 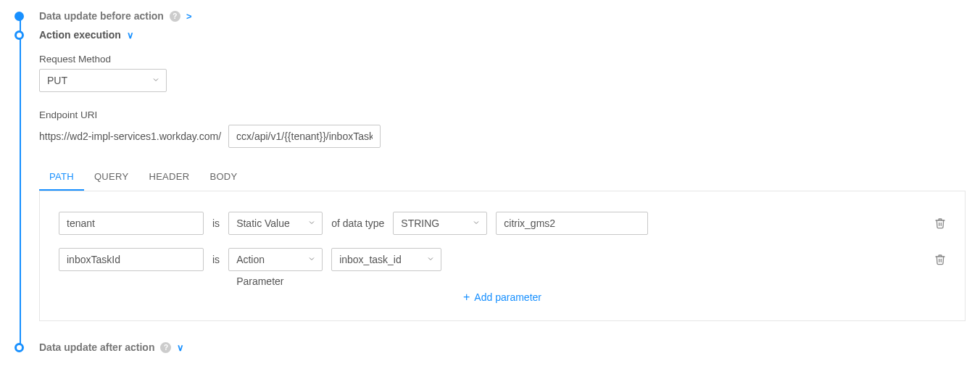 What do you see at coordinates (275, 260) in the screenshot?
I see `param-kind-select-wrap: Action Parameter` at bounding box center [275, 260].